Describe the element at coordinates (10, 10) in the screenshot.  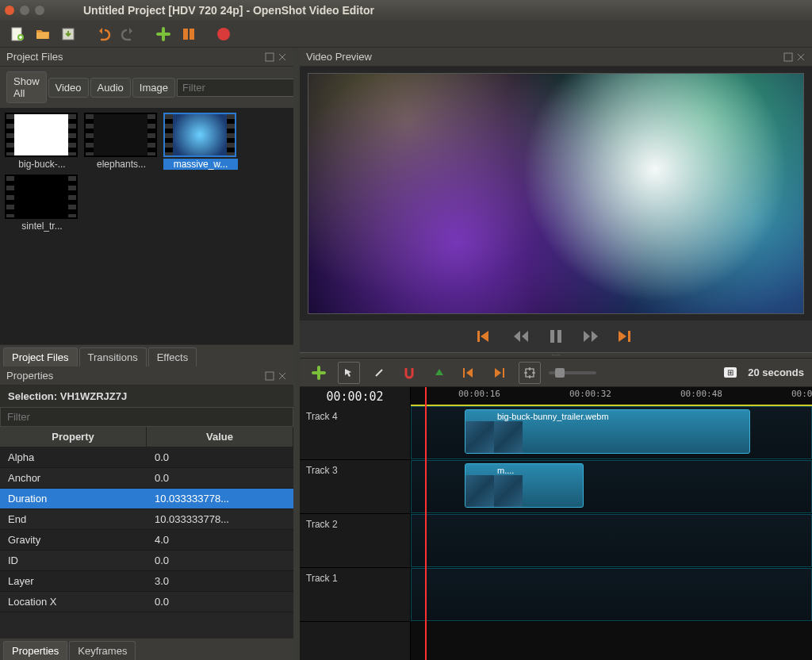
I see `window-close-button` at that location.